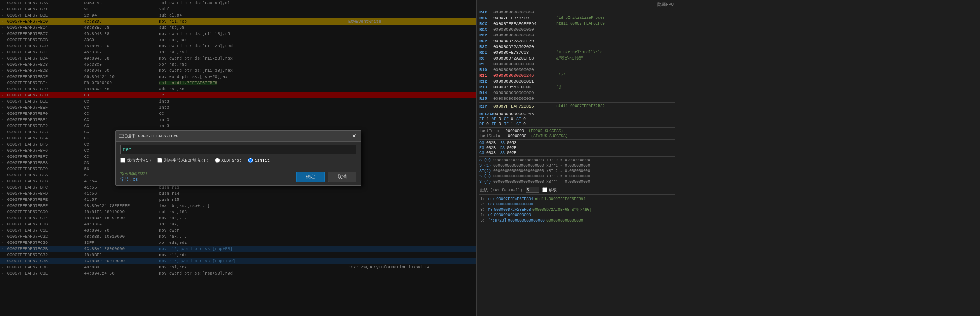  Describe the element at coordinates (484, 210) in the screenshot. I see `cs-num: 3:` at that location.